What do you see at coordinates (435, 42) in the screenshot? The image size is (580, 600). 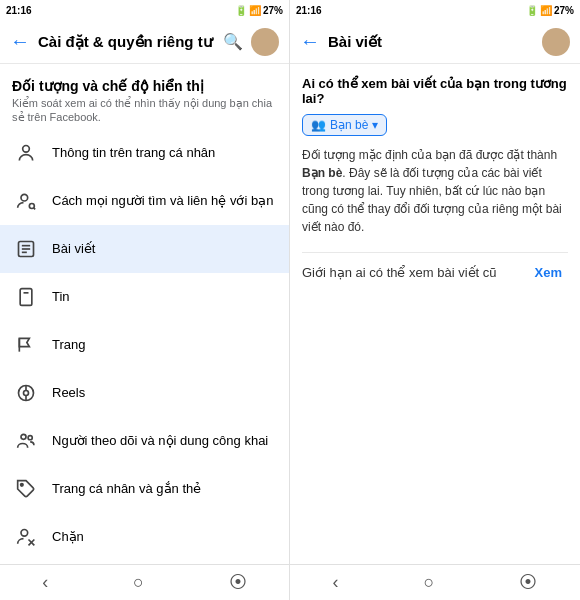 I see `right-header: ← Bài viết` at bounding box center [435, 42].